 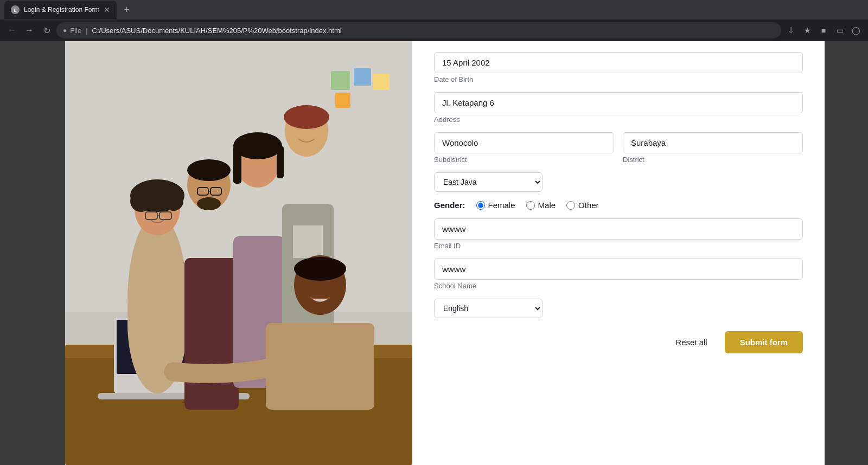 I want to click on lock-icon: ●, so click(x=65, y=30).